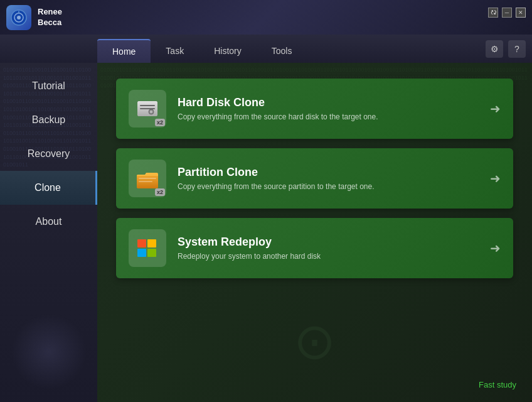 This screenshot has width=532, height=402. I want to click on sidebar-item-recovery: Recovery, so click(49, 154).